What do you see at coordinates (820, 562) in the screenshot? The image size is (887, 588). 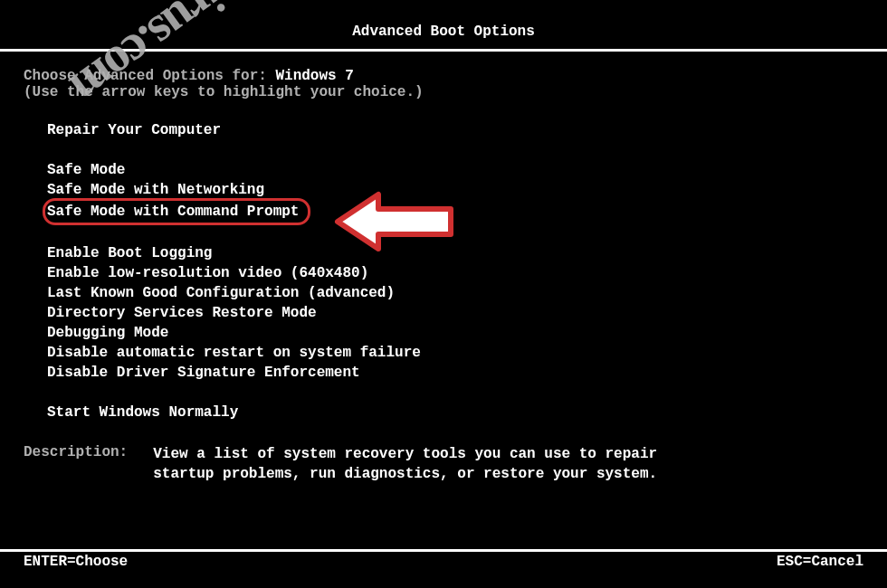 I see `footer-esc-hint: ESC=Cancel` at bounding box center [820, 562].